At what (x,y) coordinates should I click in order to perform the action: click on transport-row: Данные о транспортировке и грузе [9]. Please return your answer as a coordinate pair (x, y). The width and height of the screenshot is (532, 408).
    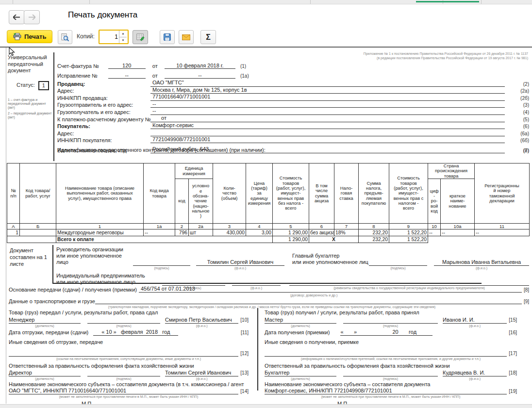
    Looking at the image, I should click on (269, 301).